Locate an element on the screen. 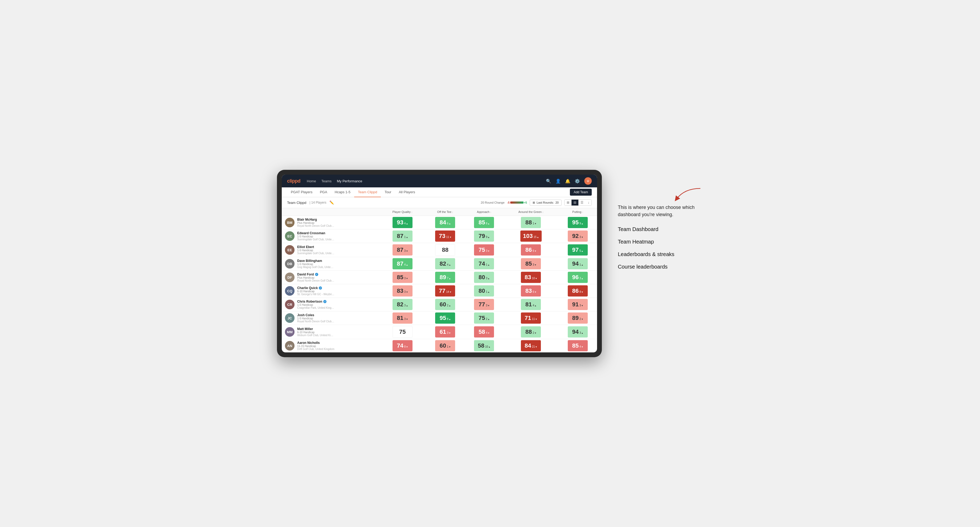 This screenshot has width=980, height=527. score-cell: 892 is located at coordinates (578, 318).